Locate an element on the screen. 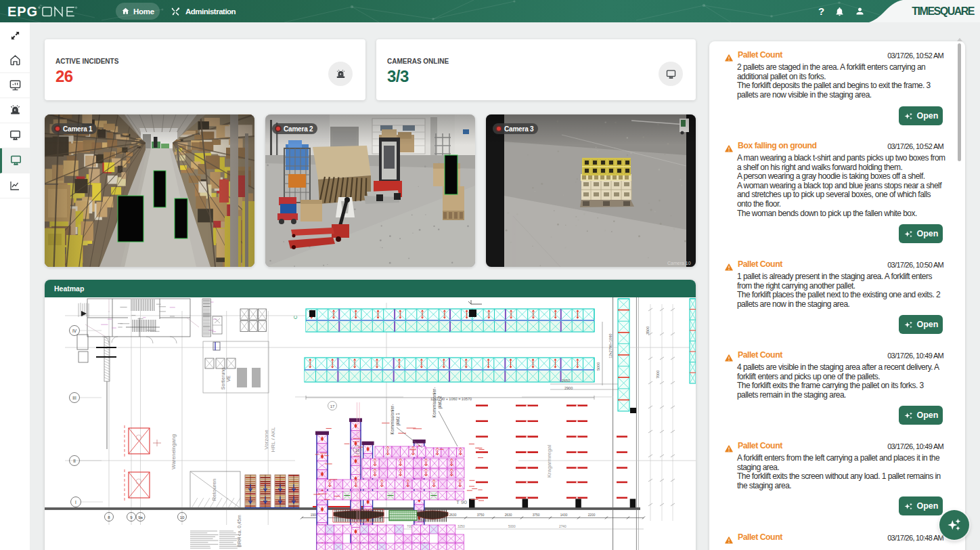 This screenshot has height=550, width=980. svg-text: 9 is located at coordinates (131, 517).